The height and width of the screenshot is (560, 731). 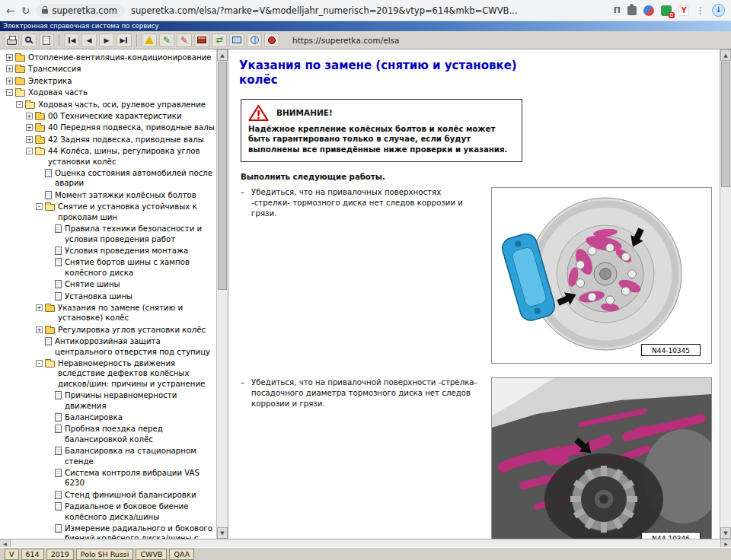 What do you see at coordinates (109, 400) in the screenshot?
I see `tree-item: Причины неравномерности движения` at bounding box center [109, 400].